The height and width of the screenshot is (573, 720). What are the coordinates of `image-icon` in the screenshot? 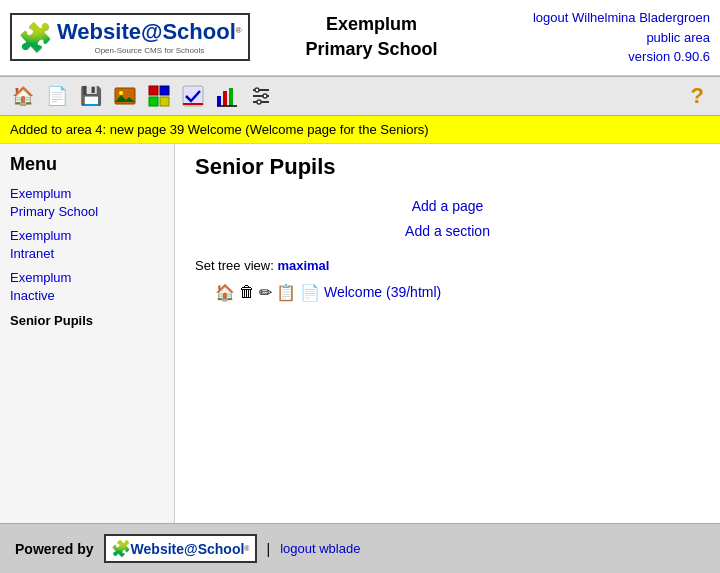 It's located at (125, 96).